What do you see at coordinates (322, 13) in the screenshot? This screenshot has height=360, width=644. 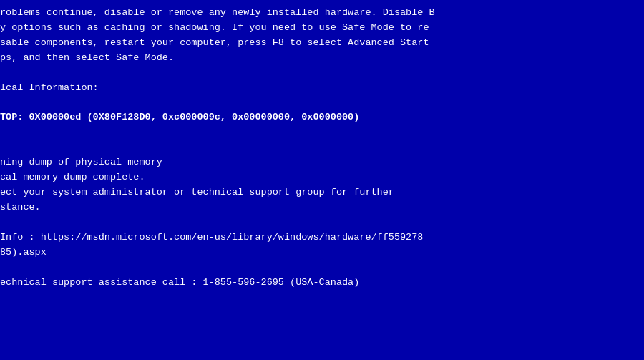 I see `bsod-line: roblems continue, disable or remove any …` at bounding box center [322, 13].